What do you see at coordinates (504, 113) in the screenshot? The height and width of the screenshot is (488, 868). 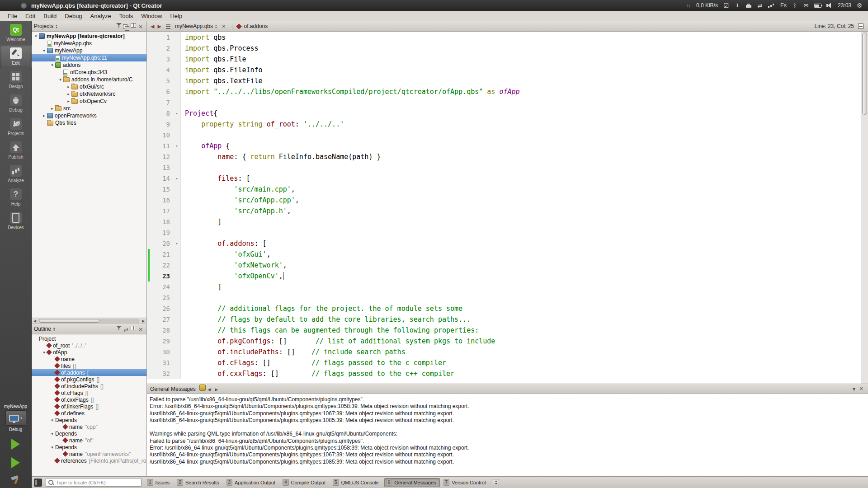 I see `code-line-8: 8▾Project{` at bounding box center [504, 113].